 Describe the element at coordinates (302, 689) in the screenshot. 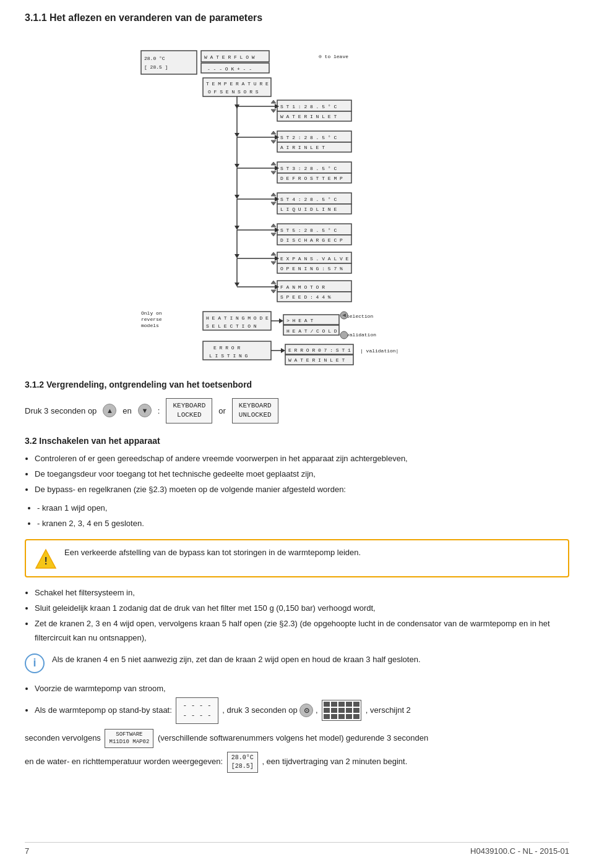

I see `bullet-voorzie: Voorzie de warmtepomp van stroom,` at that location.